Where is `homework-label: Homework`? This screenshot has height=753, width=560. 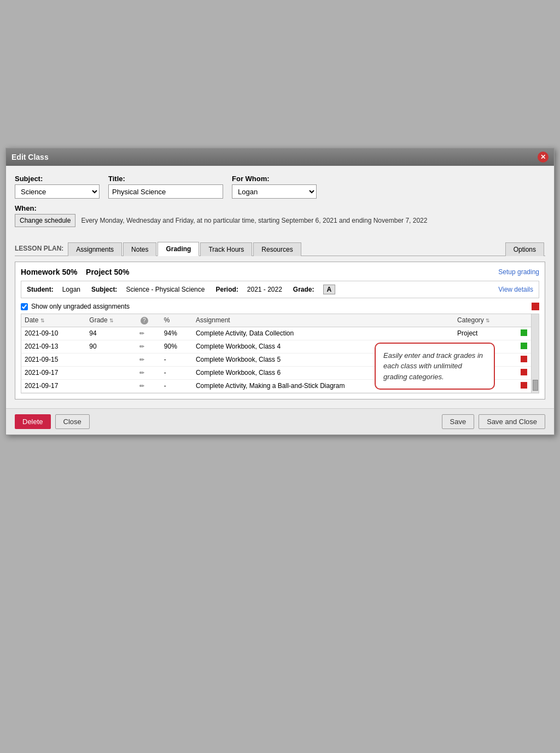 homework-label: Homework is located at coordinates (40, 272).